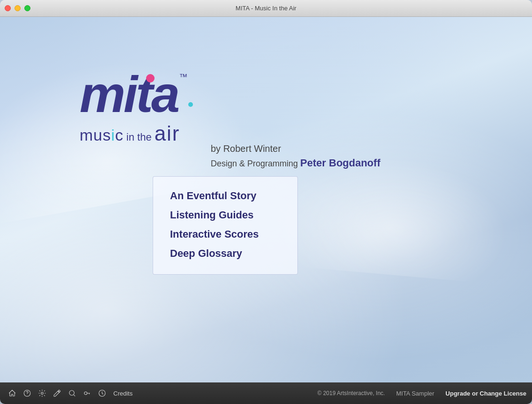 The width and height of the screenshot is (532, 404). Describe the element at coordinates (183, 77) in the screenshot. I see `trademark-symbol: ™` at that location.